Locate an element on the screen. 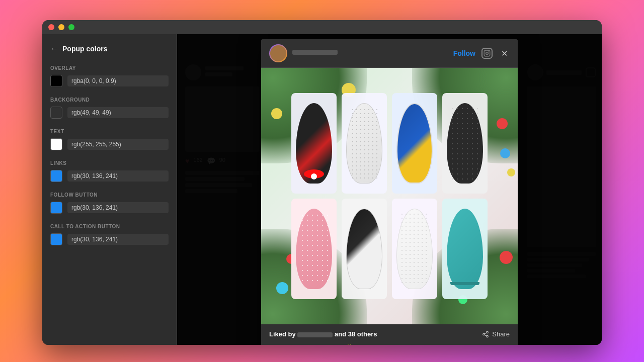 Image resolution: width=644 pixels, height=362 pixels. title-bar is located at coordinates (322, 27).